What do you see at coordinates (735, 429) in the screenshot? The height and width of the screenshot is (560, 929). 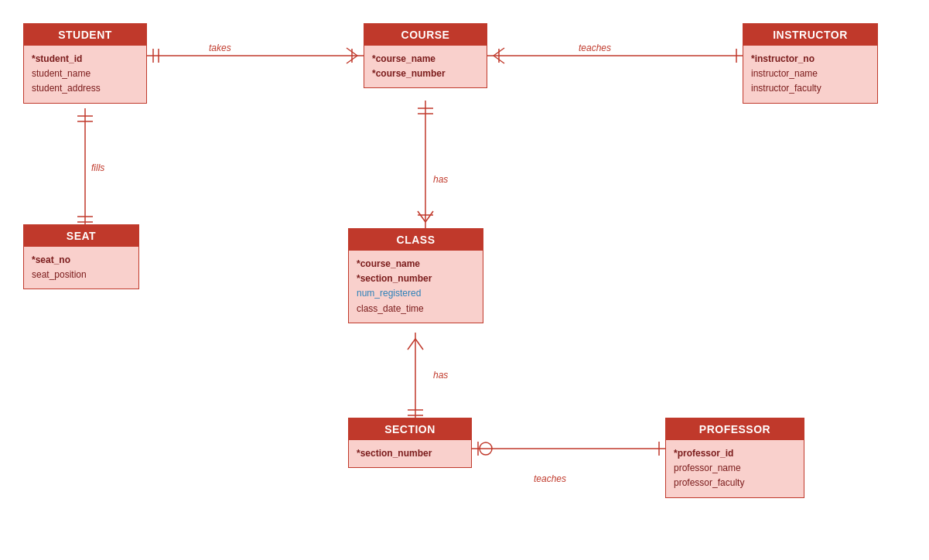 I see `entity-professor-header: PROFESSOR` at bounding box center [735, 429].